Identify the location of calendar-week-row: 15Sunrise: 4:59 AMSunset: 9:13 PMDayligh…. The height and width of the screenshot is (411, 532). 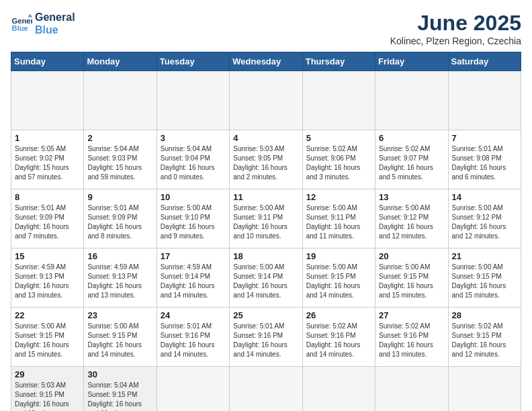
(266, 278).